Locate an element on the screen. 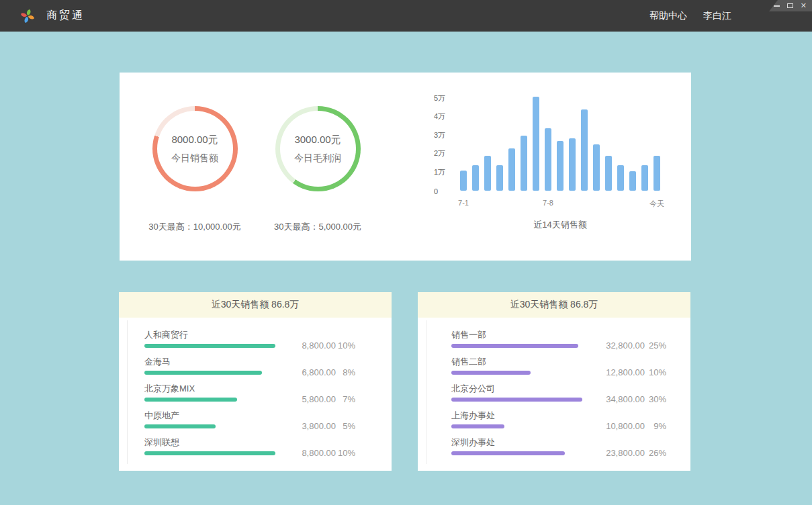 The width and height of the screenshot is (812, 505). today-profit-caption: 30天最高：5,000.00元 is located at coordinates (318, 227).